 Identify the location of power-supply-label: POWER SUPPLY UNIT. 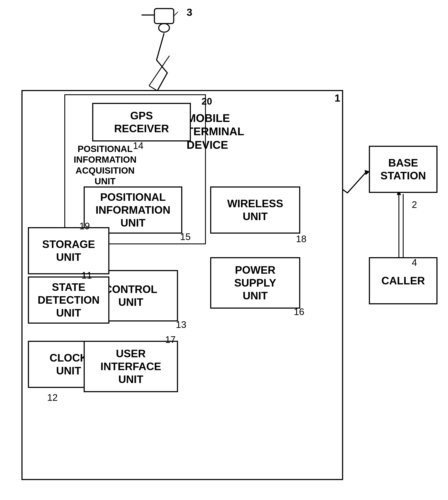
(255, 283).